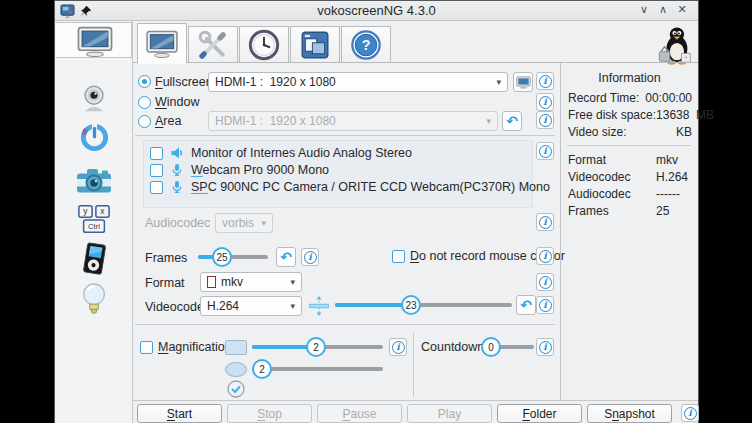  I want to click on audio-device-label: SPC 900NC PC Camera / ORITE CCD Webcam(P…, so click(370, 187).